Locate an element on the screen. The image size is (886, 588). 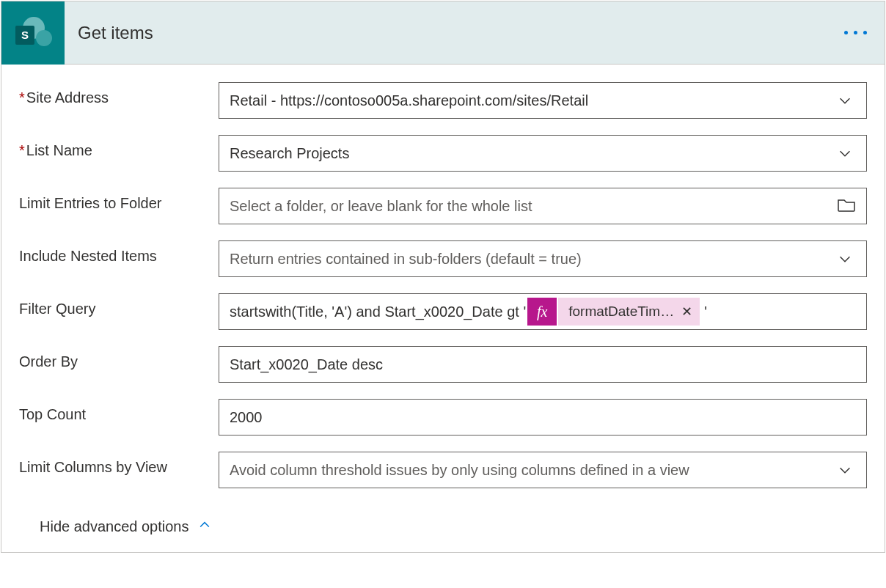
order-by-input: Start_x0020_Date desc is located at coordinates (543, 364).